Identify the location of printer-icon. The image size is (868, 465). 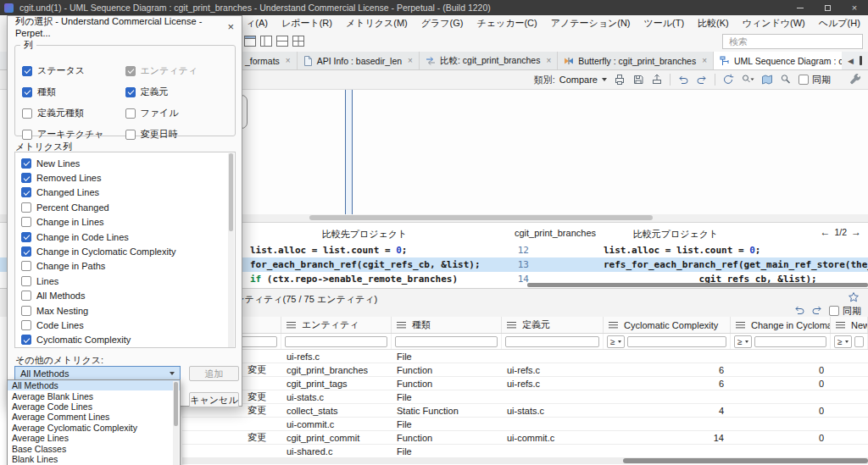
(620, 80).